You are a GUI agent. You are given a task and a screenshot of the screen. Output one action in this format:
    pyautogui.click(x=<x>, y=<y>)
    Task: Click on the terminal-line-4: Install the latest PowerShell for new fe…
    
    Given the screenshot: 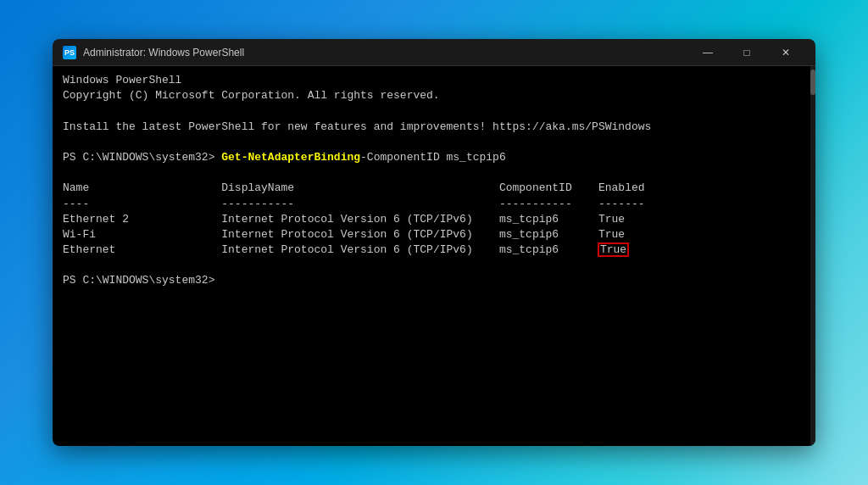 What is the action you would take?
    pyautogui.click(x=434, y=127)
    